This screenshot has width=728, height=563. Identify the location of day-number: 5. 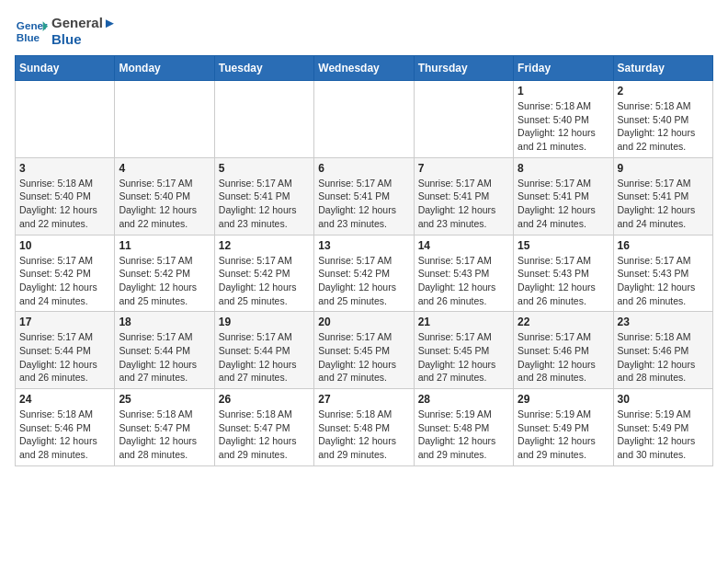
(265, 168).